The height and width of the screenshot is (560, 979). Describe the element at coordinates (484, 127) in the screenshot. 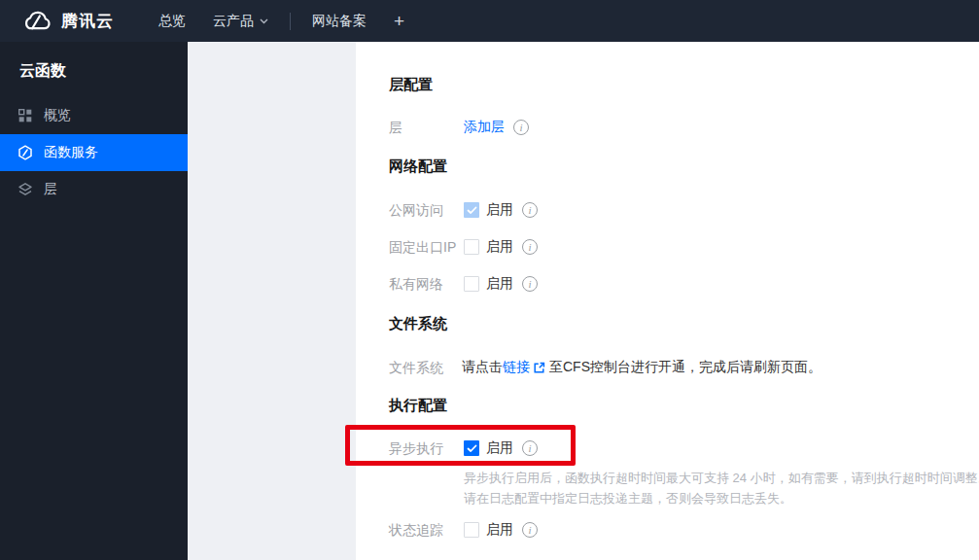

I see `add-layer-link: 添加层` at that location.